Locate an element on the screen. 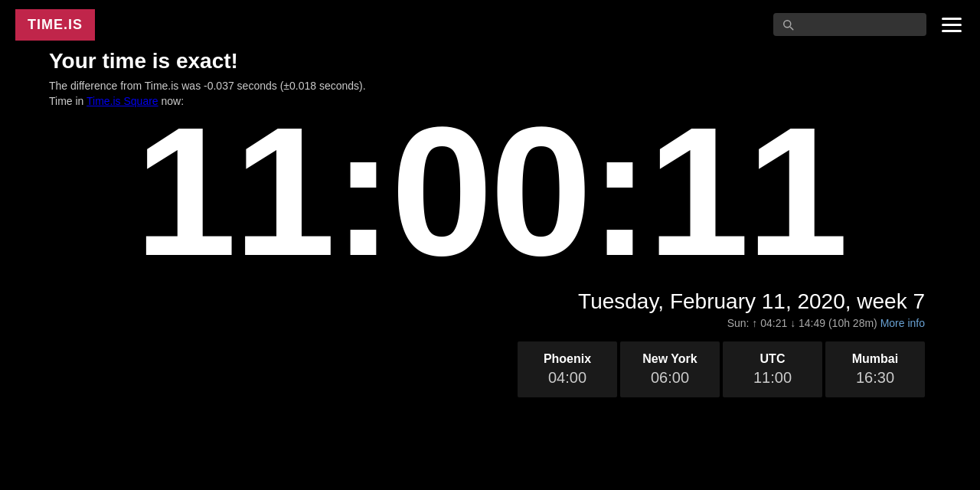 The height and width of the screenshot is (490, 980). sun-info: Sun: ↑ 04:21 ↓ 14:49 (10h 28m) More info is located at coordinates (490, 323).